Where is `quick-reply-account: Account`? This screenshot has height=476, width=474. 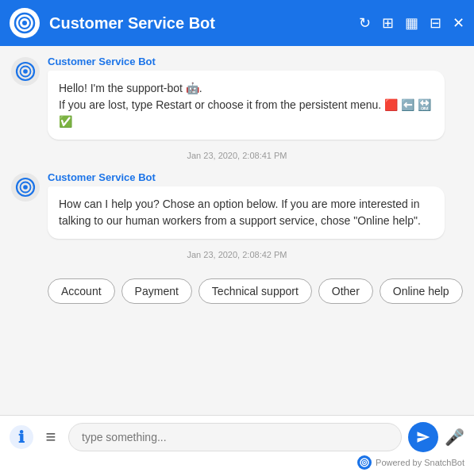 quick-reply-account: Account is located at coordinates (81, 291).